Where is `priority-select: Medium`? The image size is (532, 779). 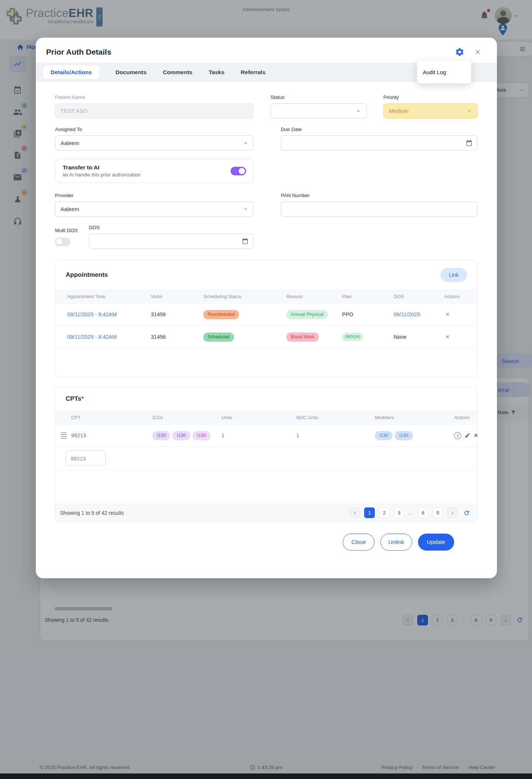
priority-select: Medium is located at coordinates (431, 111).